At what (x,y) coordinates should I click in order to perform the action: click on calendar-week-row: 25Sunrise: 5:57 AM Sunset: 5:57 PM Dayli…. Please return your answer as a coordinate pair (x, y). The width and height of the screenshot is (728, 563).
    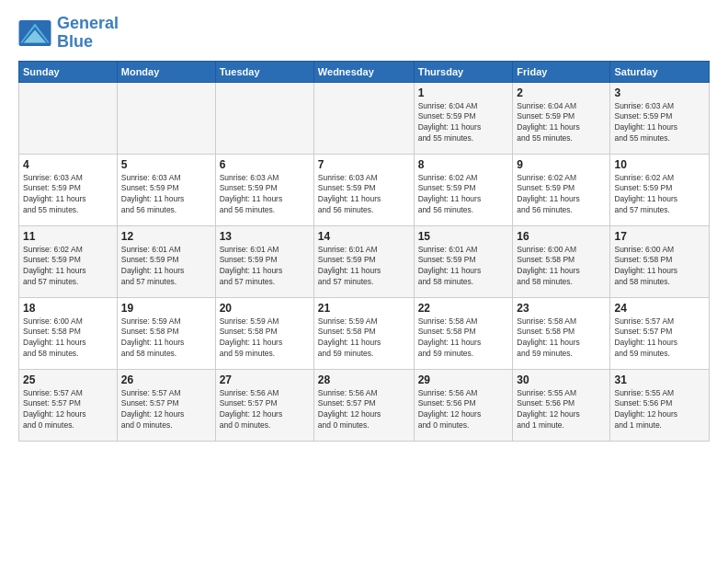
    Looking at the image, I should click on (364, 405).